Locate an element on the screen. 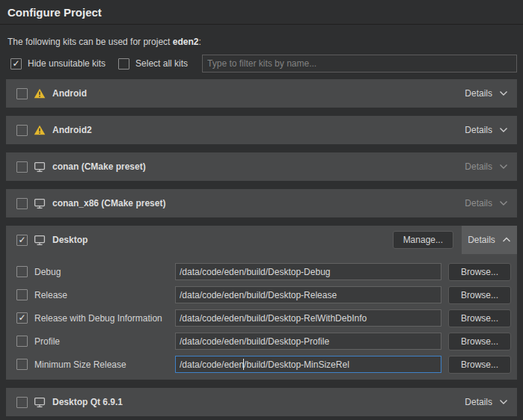 The height and width of the screenshot is (420, 523). kit-name: Android2 is located at coordinates (72, 130).